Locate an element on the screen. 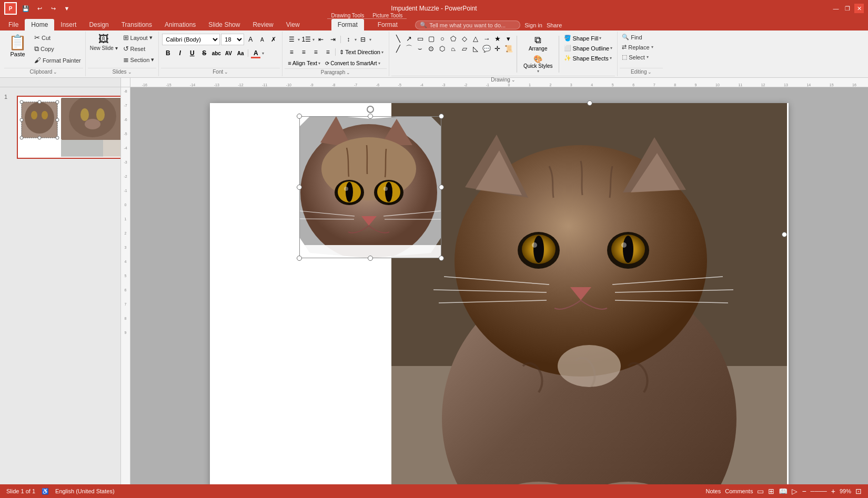 The image size is (868, 498). shape-line: ╲ is located at coordinates (398, 38).